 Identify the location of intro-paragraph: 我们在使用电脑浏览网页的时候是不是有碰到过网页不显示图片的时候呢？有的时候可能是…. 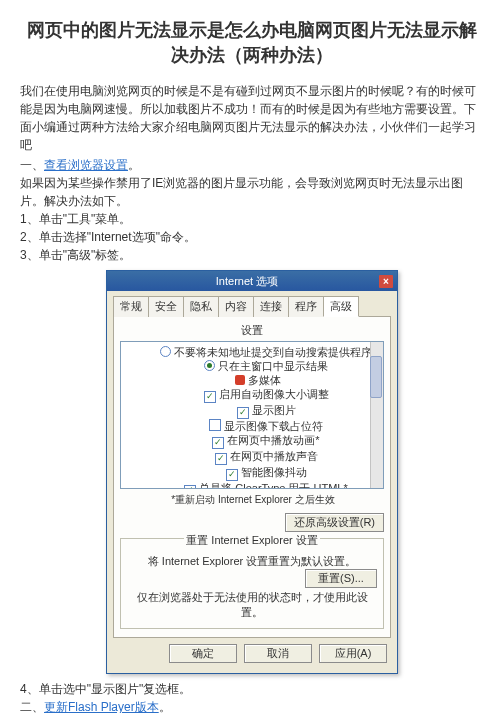
(252, 118).